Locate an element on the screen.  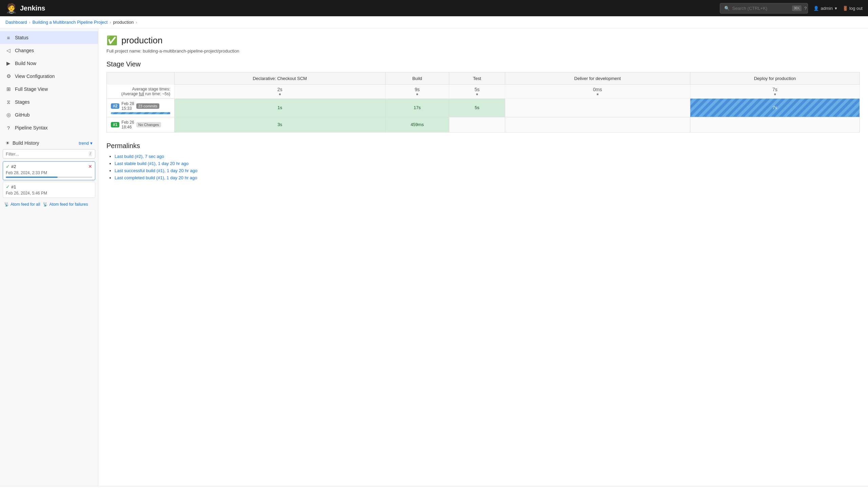
build-2-date: Feb 28, 2024, 2:33 PM is located at coordinates (49, 173).